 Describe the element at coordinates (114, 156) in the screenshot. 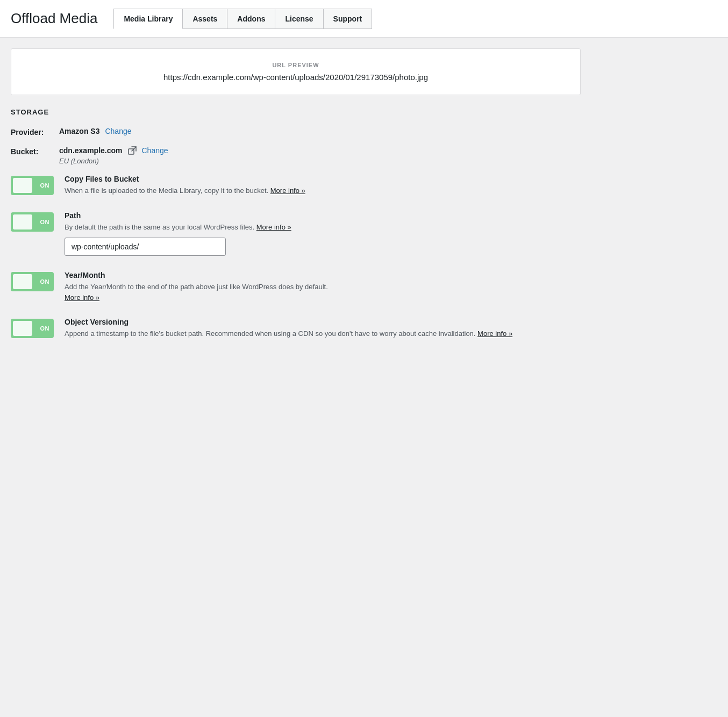

I see `bucket-value-area: cdn.example.com Change EU (London)` at that location.